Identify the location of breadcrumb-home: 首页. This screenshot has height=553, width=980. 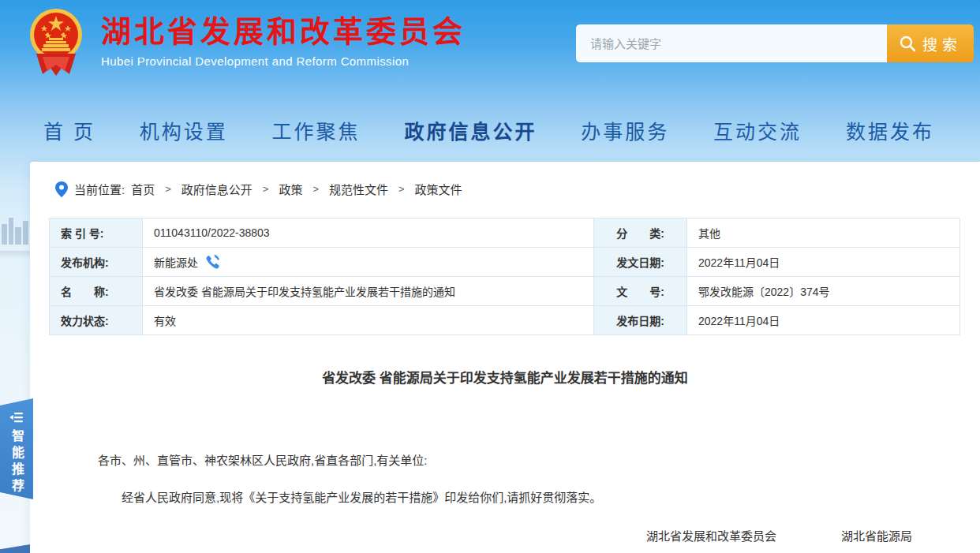
(143, 189).